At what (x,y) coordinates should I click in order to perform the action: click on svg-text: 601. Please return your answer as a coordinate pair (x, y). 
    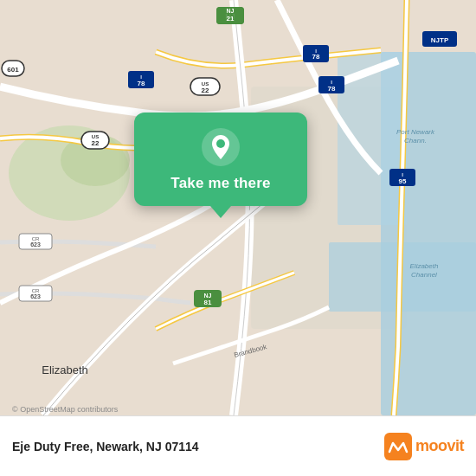
    Looking at the image, I should click on (13, 69).